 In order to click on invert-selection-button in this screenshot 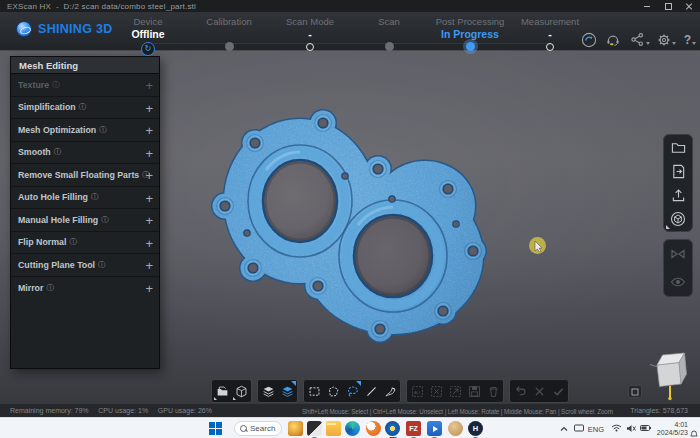, I will do `click(455, 391)`.